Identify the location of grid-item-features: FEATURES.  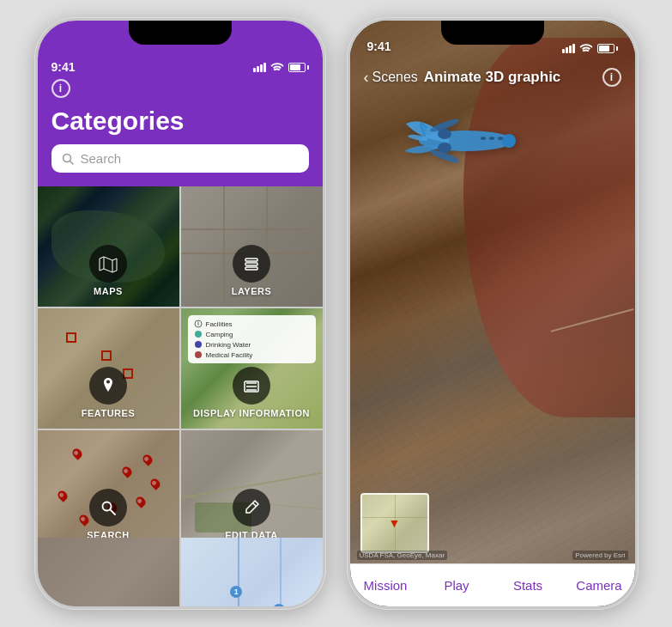
(108, 368).